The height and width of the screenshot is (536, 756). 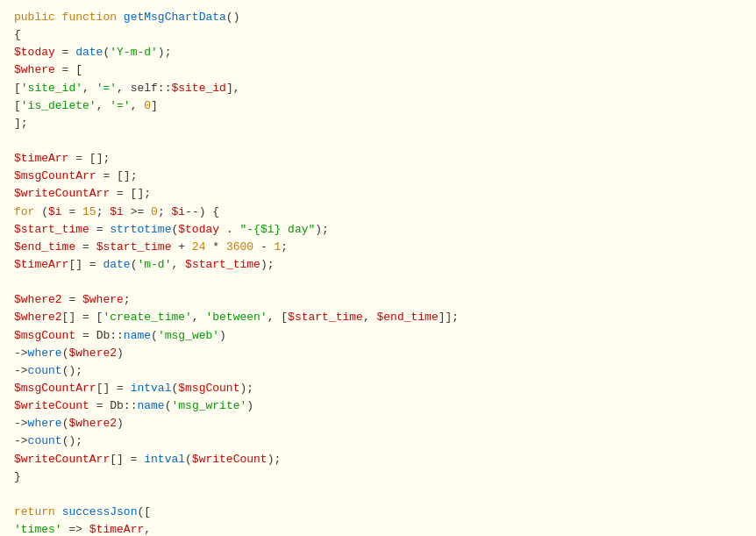 What do you see at coordinates (378, 212) in the screenshot?
I see `code-line: for ($i = 15; $i >= 0; $i--) {` at bounding box center [378, 212].